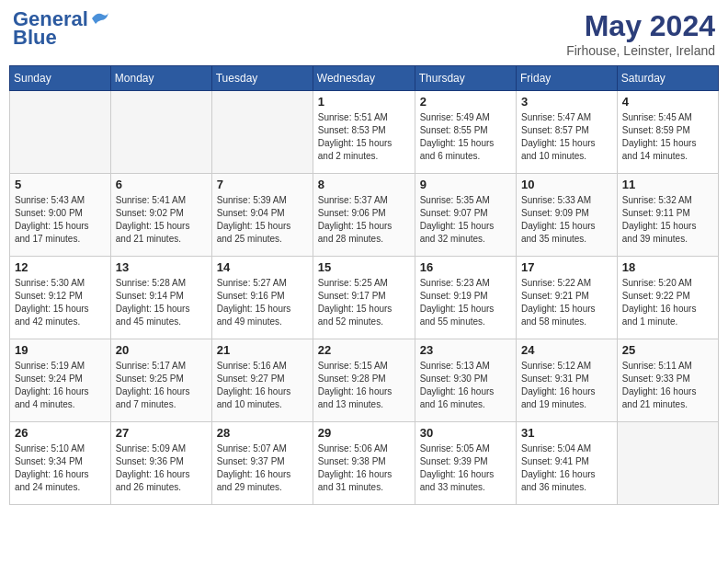 Image resolution: width=728 pixels, height=563 pixels. What do you see at coordinates (667, 132) in the screenshot?
I see `calendar-day: 4Sunrise: 5:45 AM Sunset: 8:59 PM Daylig…` at bounding box center [667, 132].